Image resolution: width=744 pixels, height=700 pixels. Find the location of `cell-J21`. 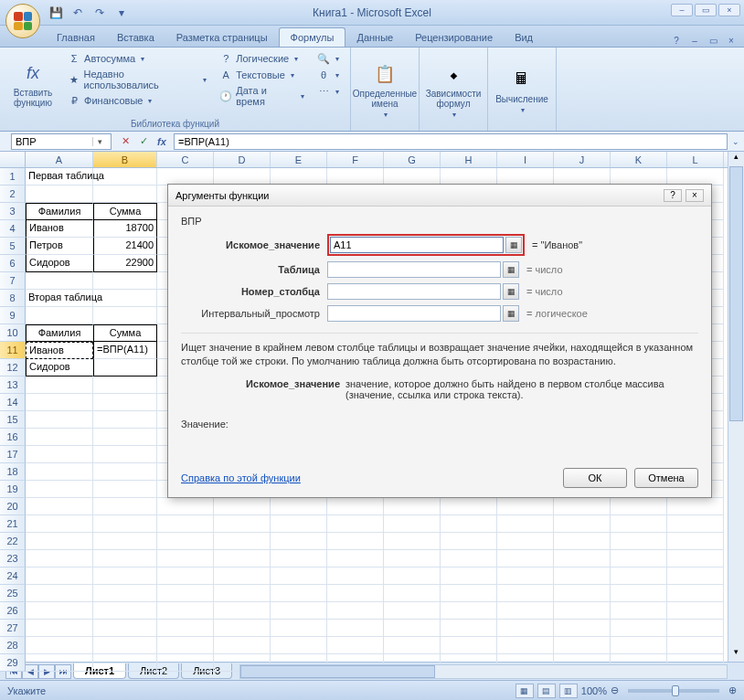

cell-J21 is located at coordinates (582, 525).